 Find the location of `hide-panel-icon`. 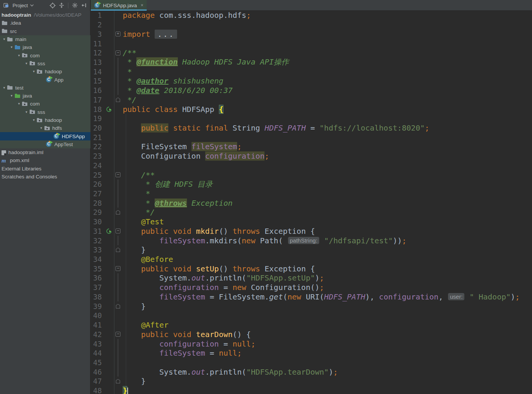

hide-panel-icon is located at coordinates (84, 5).